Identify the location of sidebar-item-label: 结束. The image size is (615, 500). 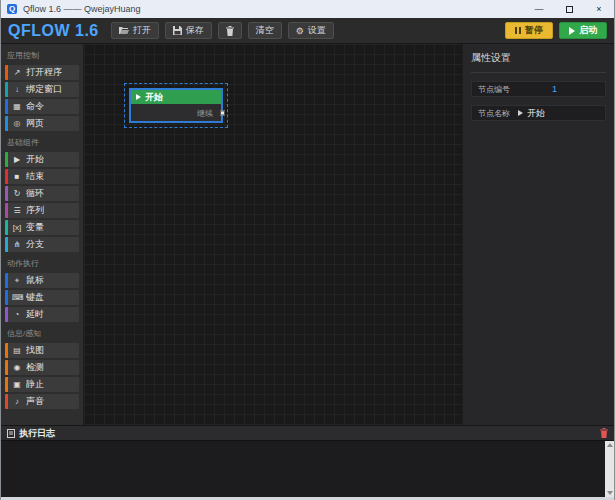
(35, 176).